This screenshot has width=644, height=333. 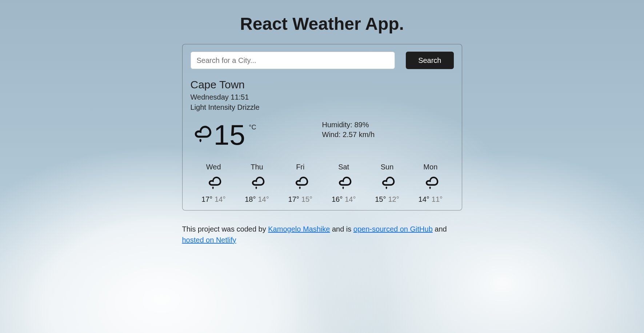 What do you see at coordinates (343, 167) in the screenshot?
I see `forecast-day-name: Sat` at bounding box center [343, 167].